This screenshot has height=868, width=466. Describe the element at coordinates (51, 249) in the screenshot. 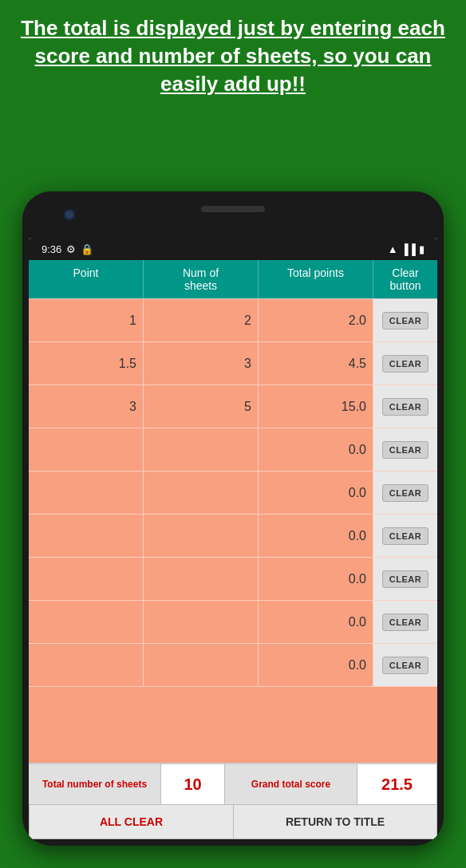

I see `time-display: 9:36` at that location.